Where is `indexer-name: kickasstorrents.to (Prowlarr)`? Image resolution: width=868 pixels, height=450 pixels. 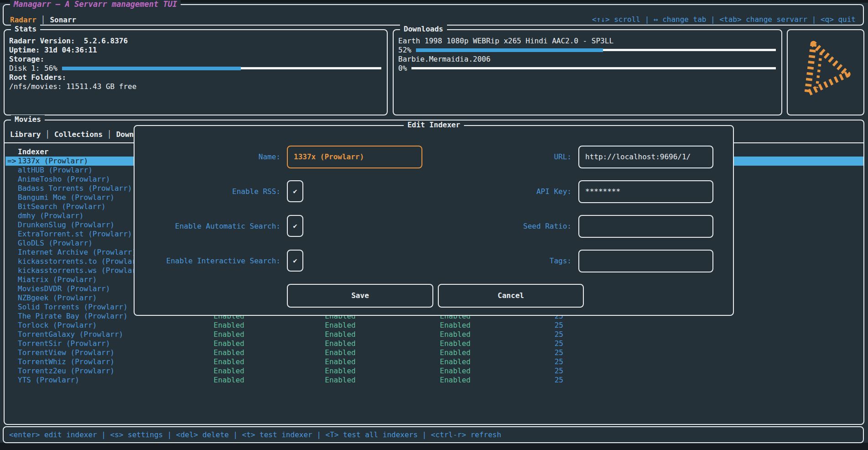
indexer-name: kickasstorrents.to (Prowlarr) is located at coordinates (77, 262).